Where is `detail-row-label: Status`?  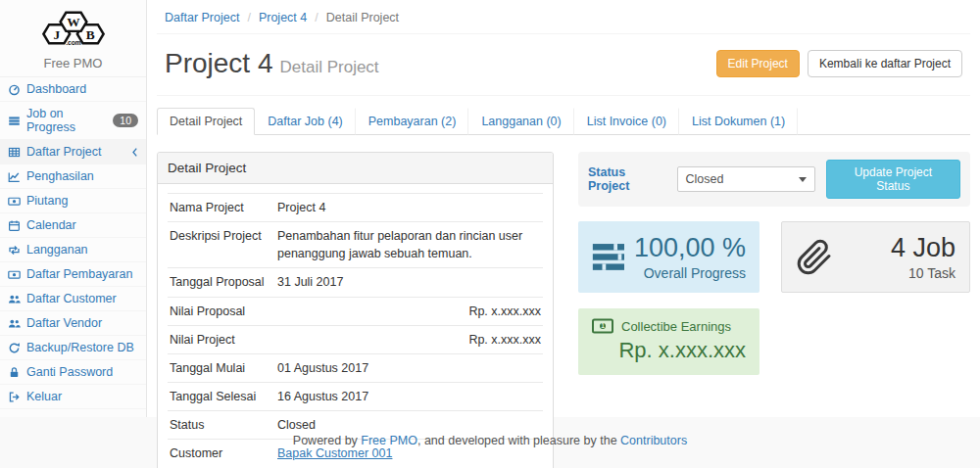 detail-row-label: Status is located at coordinates (221, 425).